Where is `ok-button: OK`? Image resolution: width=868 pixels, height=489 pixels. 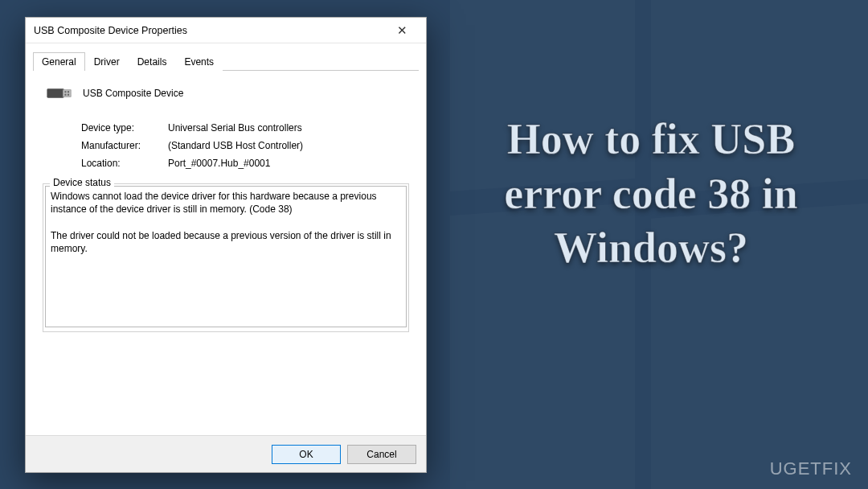
ok-button: OK is located at coordinates (306, 454).